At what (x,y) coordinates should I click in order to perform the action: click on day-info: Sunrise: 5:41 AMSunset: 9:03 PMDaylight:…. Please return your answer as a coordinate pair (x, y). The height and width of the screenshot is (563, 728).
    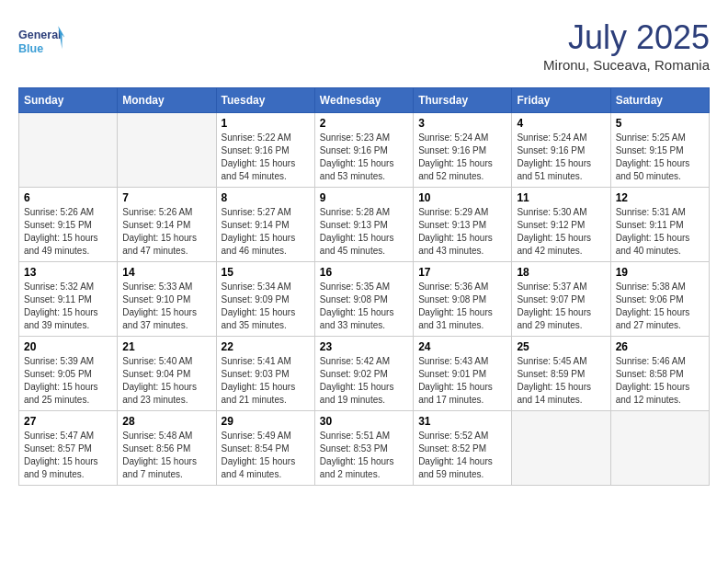
    Looking at the image, I should click on (266, 381).